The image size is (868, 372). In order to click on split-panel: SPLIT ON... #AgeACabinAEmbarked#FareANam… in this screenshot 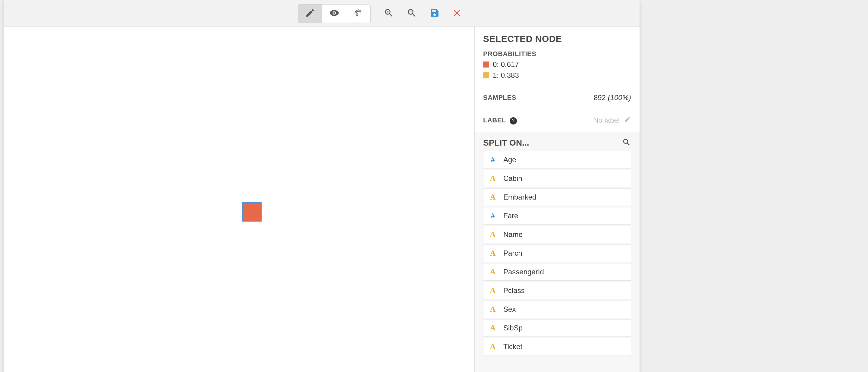, I will do `click(557, 252)`.